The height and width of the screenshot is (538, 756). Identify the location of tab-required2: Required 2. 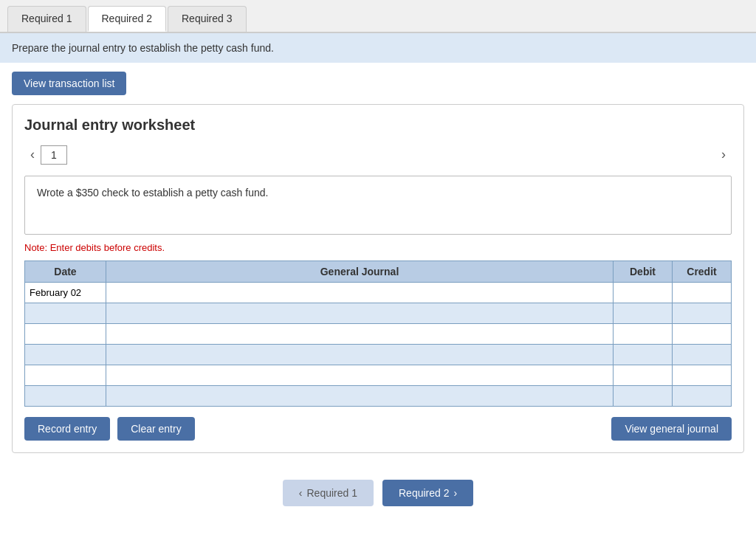
(127, 19).